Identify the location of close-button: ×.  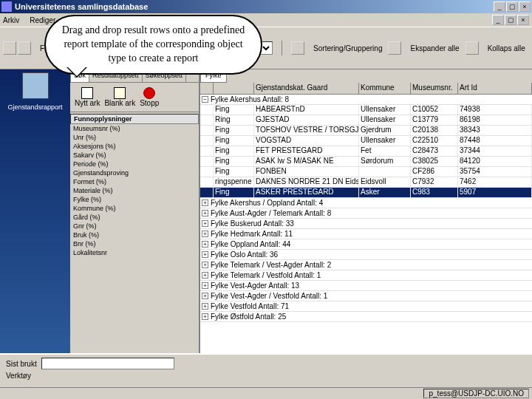
(525, 7).